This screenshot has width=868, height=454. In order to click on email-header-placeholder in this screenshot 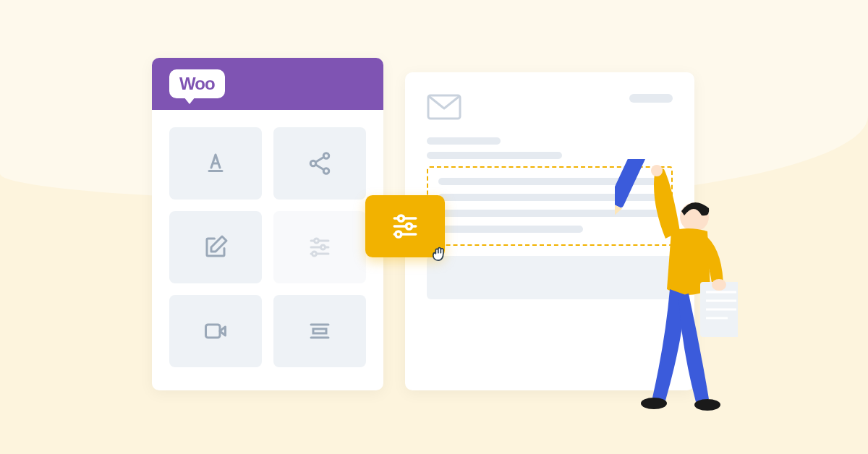, I will do `click(651, 98)`.